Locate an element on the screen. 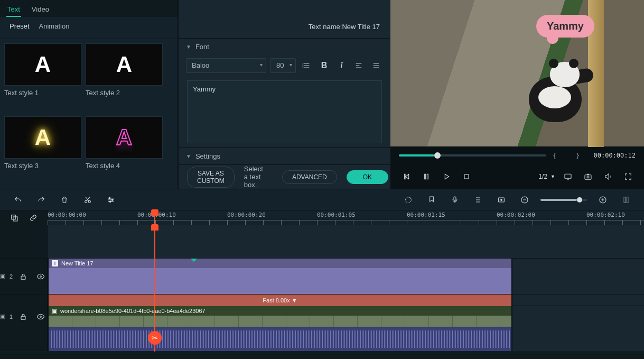 This screenshot has height=359, width=644. preset-item: AText style 2 is located at coordinates (124, 78).